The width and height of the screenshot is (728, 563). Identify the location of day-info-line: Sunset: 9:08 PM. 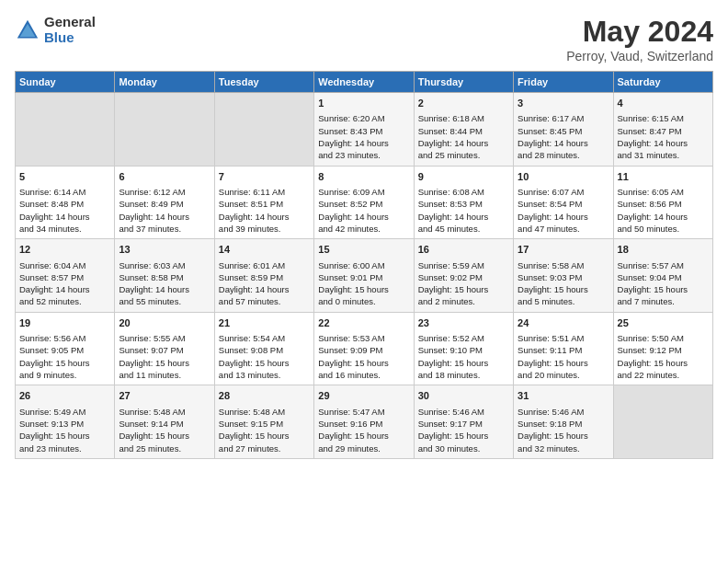
(265, 350).